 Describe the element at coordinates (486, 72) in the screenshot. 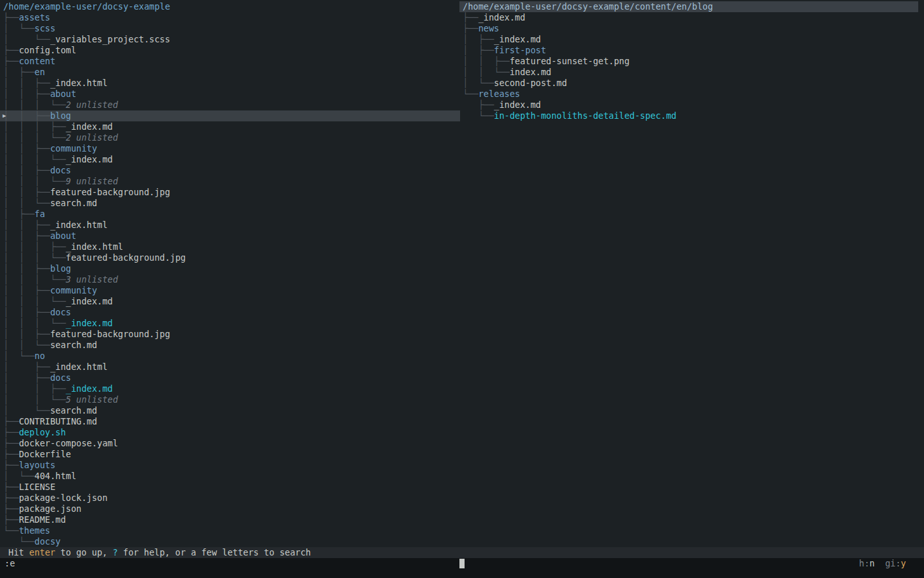

I see `tree-branch-lines: │ │ └──` at that location.